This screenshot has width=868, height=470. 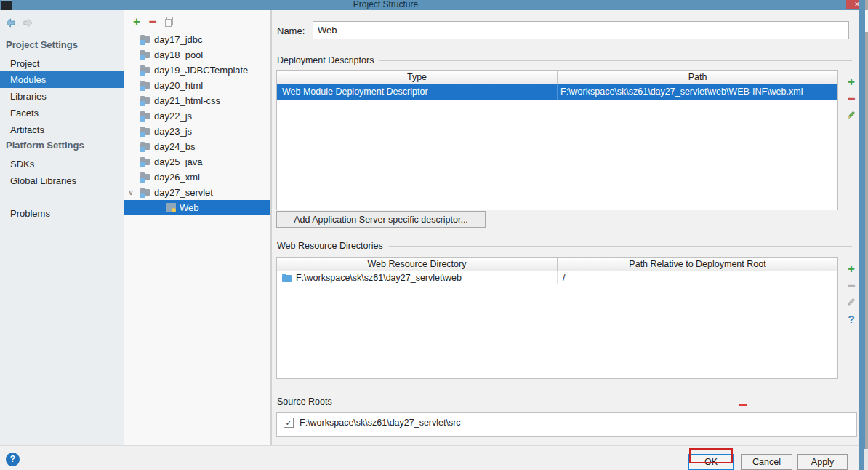 What do you see at coordinates (429, 458) in the screenshot?
I see `dialog-footer: ? OK Cancel Apply` at bounding box center [429, 458].